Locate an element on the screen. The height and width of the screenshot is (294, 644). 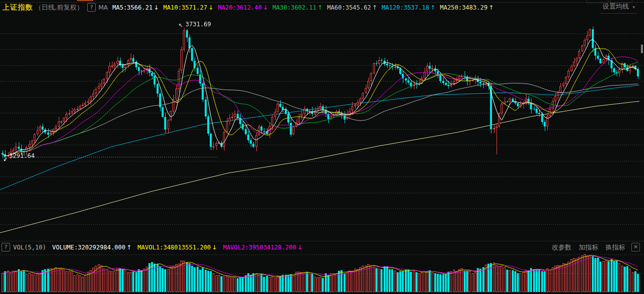
ma20-trend-arrow-icon: ↓ is located at coordinates (266, 8).